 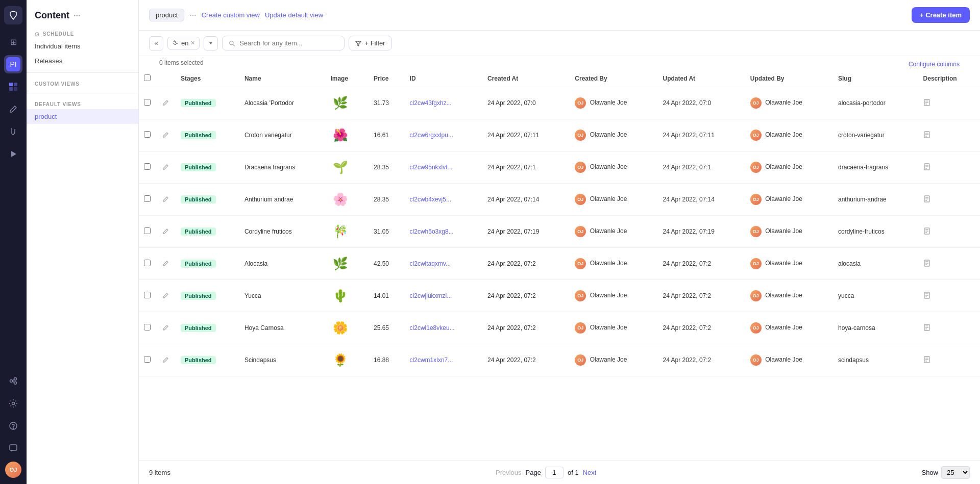 I want to click on row-slug-cell: hoya-carnosa, so click(x=876, y=328).